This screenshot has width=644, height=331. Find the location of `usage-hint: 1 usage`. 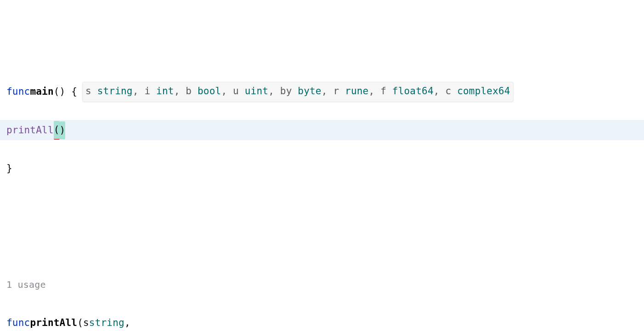

usage-hint: 1 usage is located at coordinates (322, 285).